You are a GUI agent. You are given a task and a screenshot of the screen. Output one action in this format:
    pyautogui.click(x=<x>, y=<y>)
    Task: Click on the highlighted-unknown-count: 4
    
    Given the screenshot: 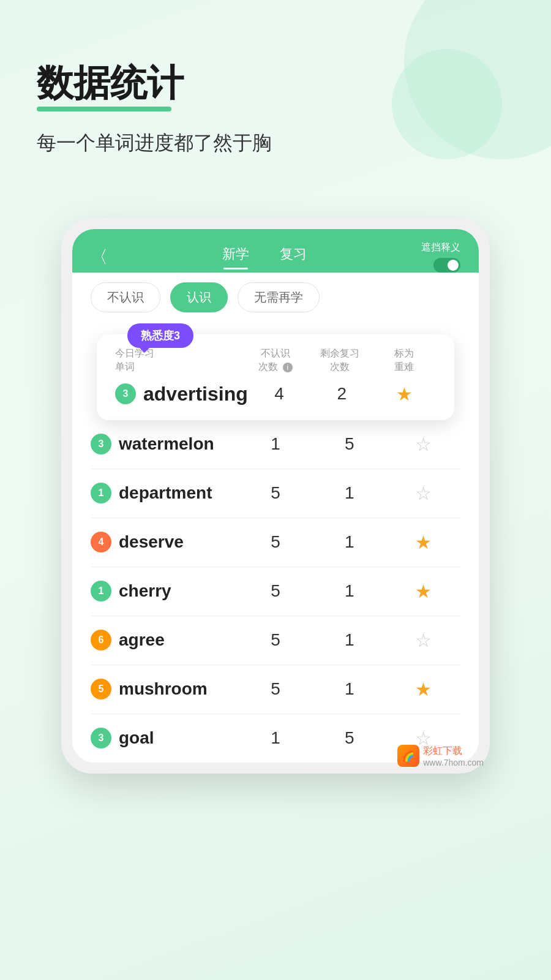 What is the action you would take?
    pyautogui.click(x=279, y=394)
    